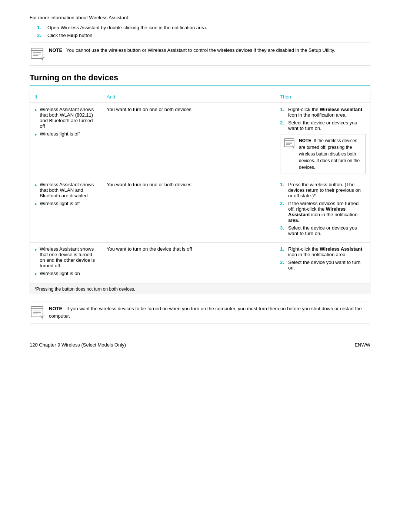  Describe the element at coordinates (66, 141) in the screenshot. I see `row1-if: • Wireless Assistant shows that both WLA…` at that location.